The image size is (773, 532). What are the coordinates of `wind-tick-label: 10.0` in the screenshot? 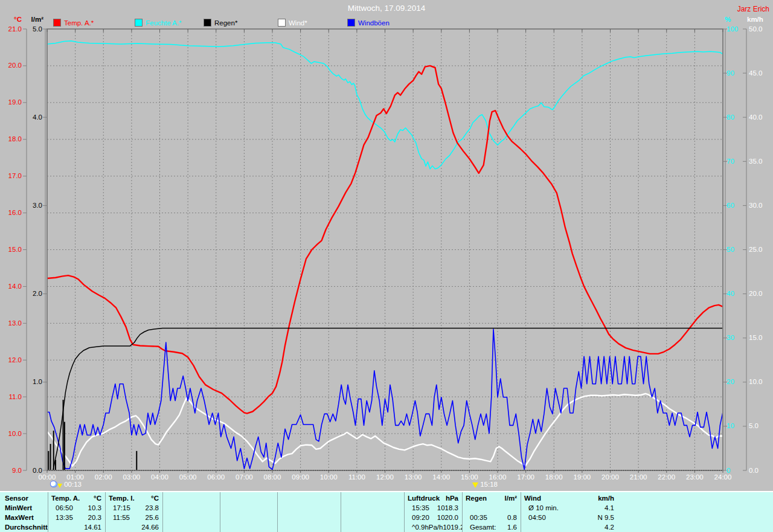 It's located at (755, 382).